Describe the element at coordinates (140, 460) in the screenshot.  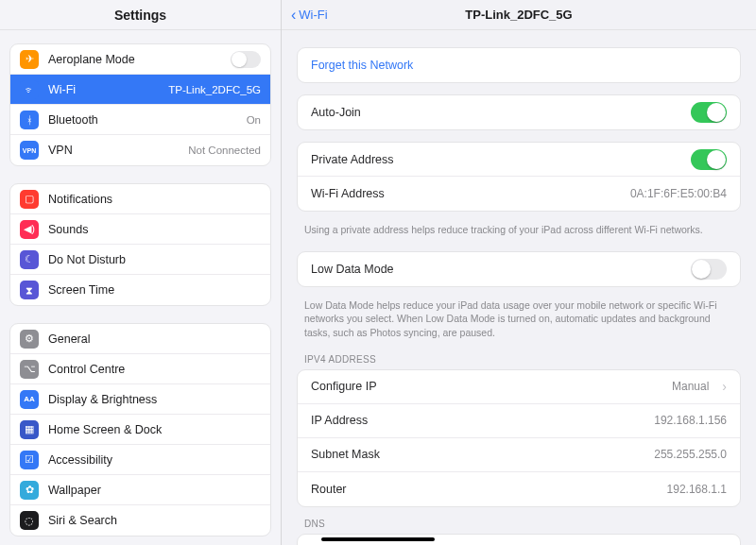
I see `sidebar-item-accessibility: ☑ Accessibility` at that location.